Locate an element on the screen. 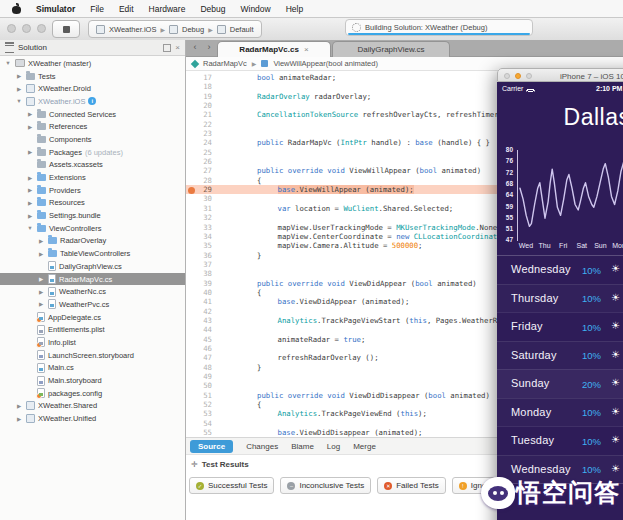 The height and width of the screenshot is (520, 623). menu-item-hardware: Hardware is located at coordinates (168, 9).